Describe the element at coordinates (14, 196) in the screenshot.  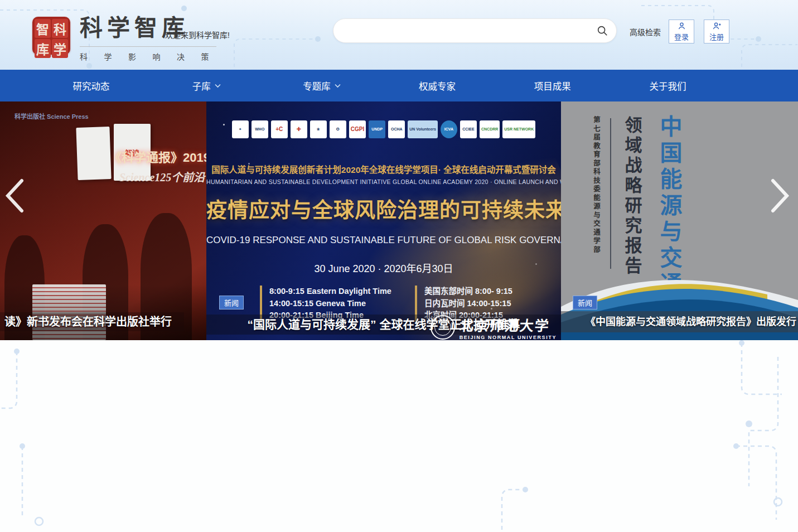
I see `carousel-prev-button` at that location.